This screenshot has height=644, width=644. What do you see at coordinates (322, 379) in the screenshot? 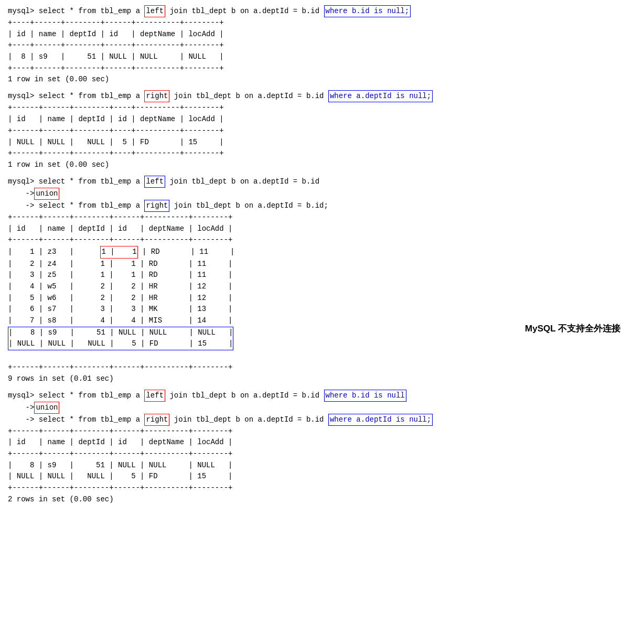
I see `query3-rowcount: 9 rows in set (0.01 sec)` at bounding box center [322, 379].